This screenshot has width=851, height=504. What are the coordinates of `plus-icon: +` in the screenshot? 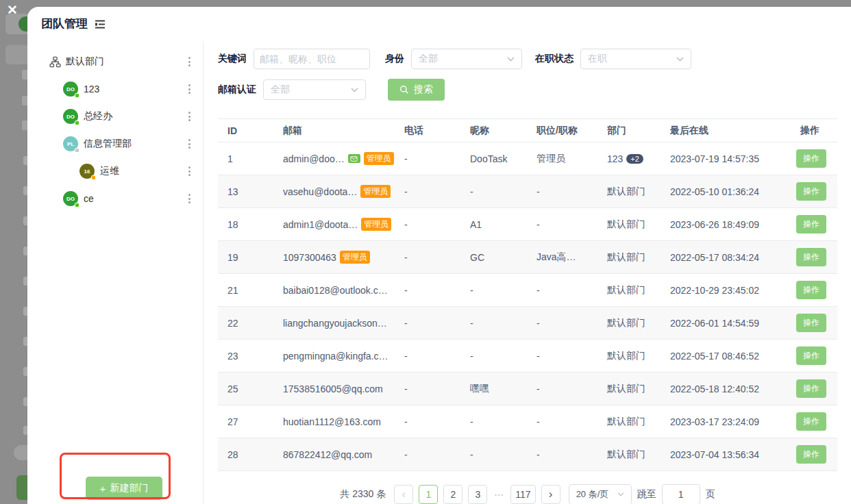 It's located at (103, 489).